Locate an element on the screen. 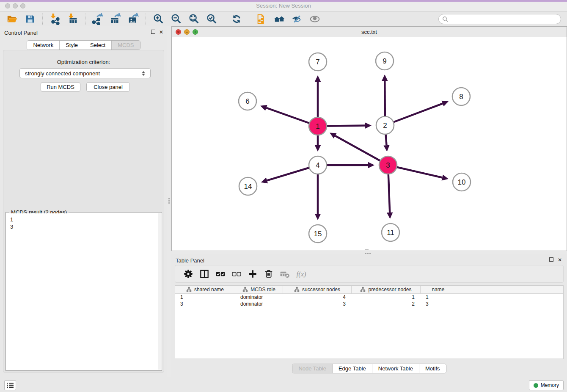 The image size is (567, 392). new-network-doc-button is located at coordinates (261, 19).